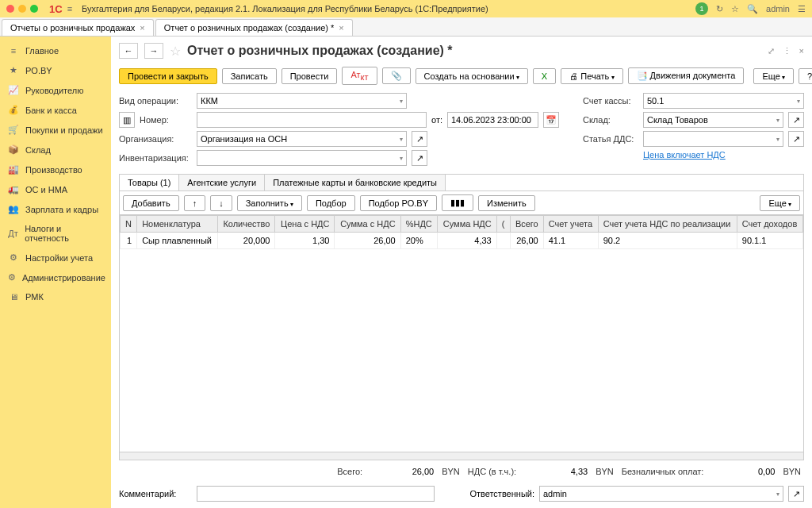 This screenshot has height=508, width=812. I want to click on col-price: Цена с НДС, so click(304, 224).